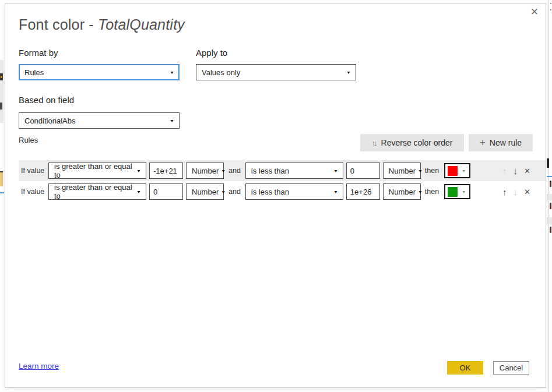 The image size is (552, 392). I want to click on dialog-title: Font color - TotalQuantity, so click(101, 24).